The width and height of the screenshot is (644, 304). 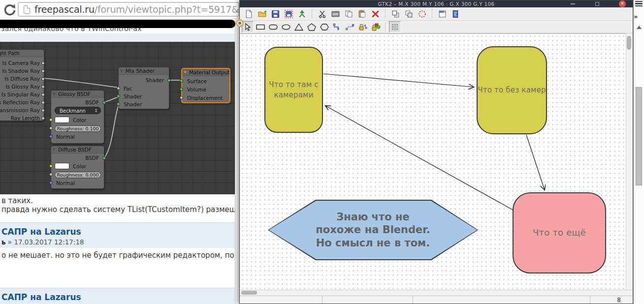 I want to click on lower-object-button, so click(x=409, y=14).